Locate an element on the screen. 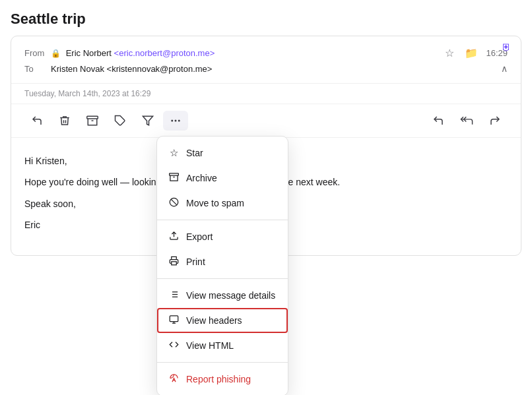 The image size is (532, 395). dropdown-item-view-html-label: View HTML is located at coordinates (210, 346).